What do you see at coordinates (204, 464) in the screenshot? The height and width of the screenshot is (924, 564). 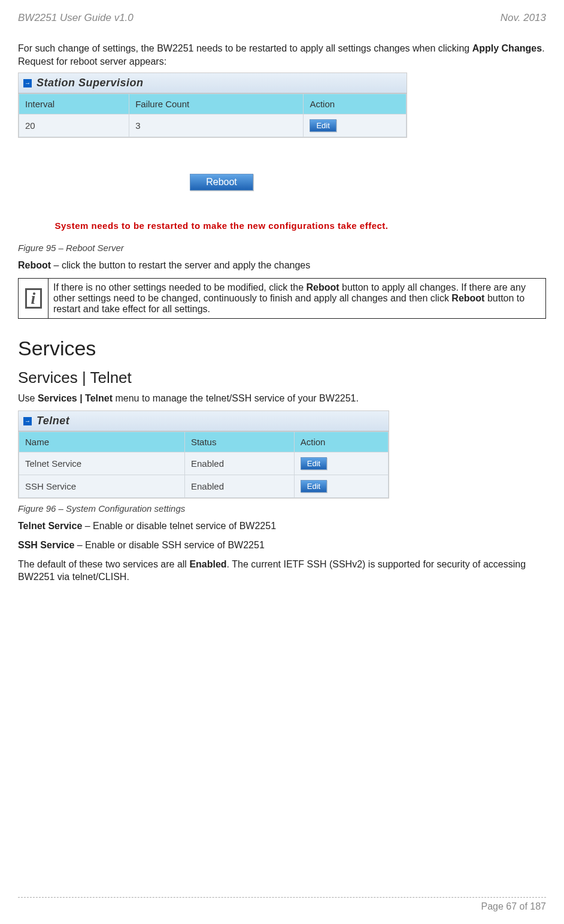 I see `table-row: Telnet Service Enabled Edit` at bounding box center [204, 464].